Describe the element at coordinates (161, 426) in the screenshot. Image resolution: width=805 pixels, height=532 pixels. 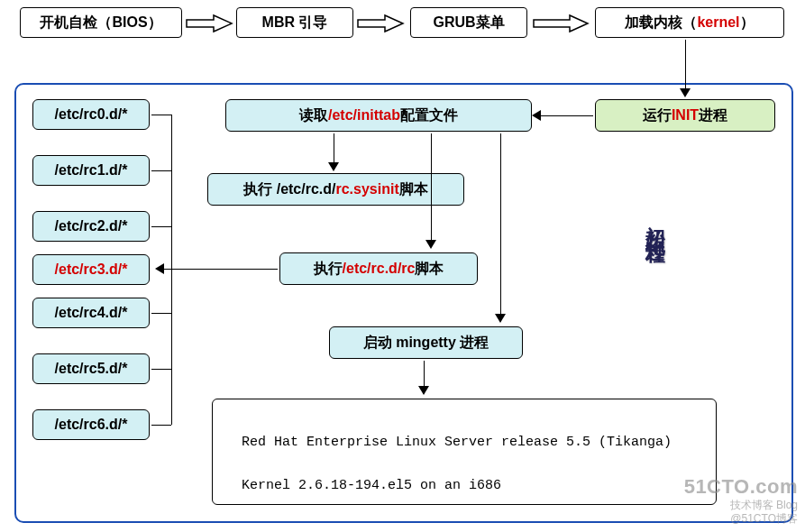
I see `rc6-tick` at that location.